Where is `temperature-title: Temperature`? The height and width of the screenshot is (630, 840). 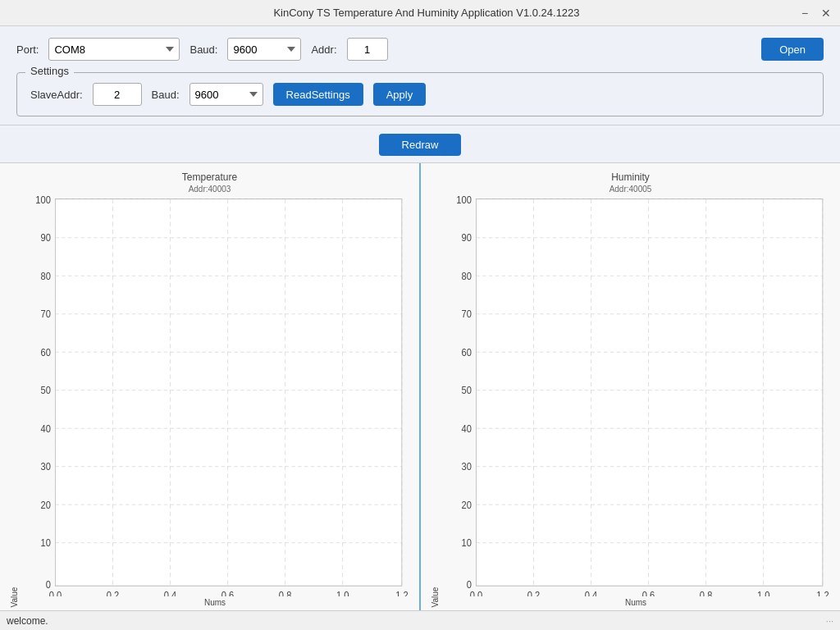
temperature-title: Temperature is located at coordinates (210, 178).